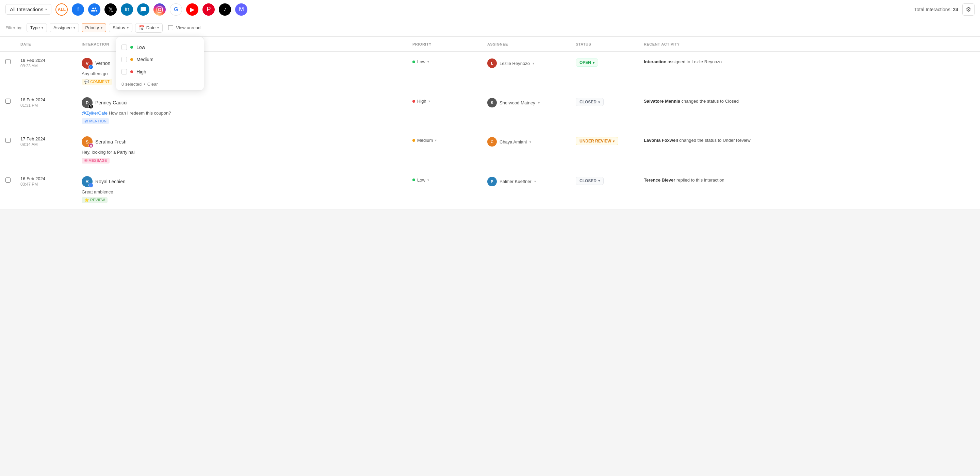  What do you see at coordinates (95, 113) in the screenshot?
I see `mention-link: @ZylkerCafe` at bounding box center [95, 113].